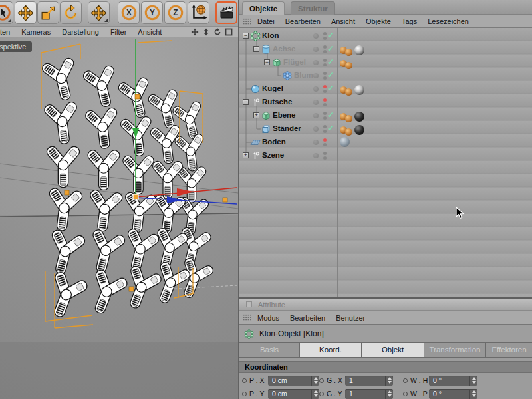 The image size is (532, 399). What do you see at coordinates (386, 36) in the screenshot?
I see `tree-row-klon: −Klon✓` at bounding box center [386, 36].